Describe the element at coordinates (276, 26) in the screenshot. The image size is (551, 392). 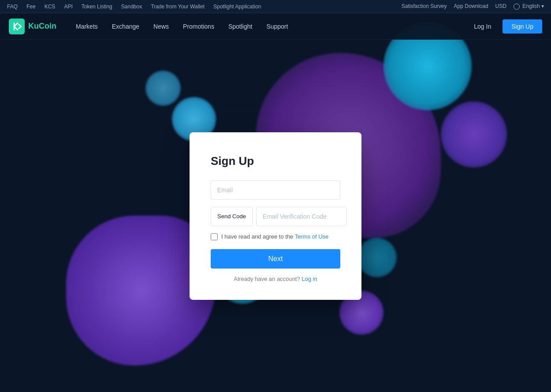
I see `main-navigation: KuCoin Markets Exchange News Promotions …` at that location.